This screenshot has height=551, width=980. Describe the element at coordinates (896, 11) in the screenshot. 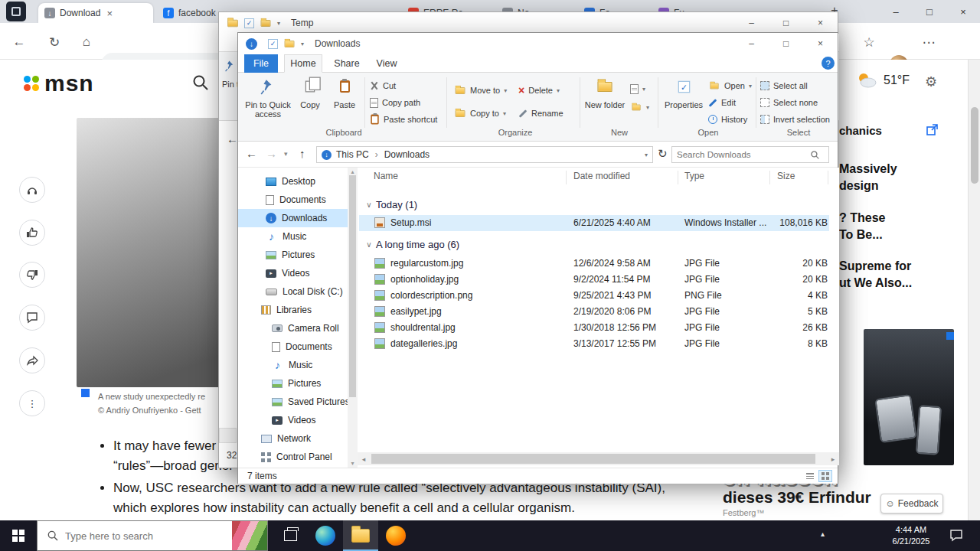

I see `browser-minimize-button: –` at that location.